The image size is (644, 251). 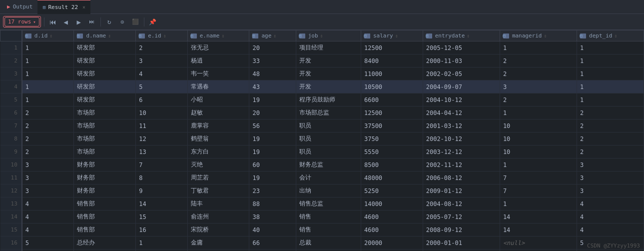 What do you see at coordinates (328, 243) in the screenshot?
I see `table-cell: 总裁` at bounding box center [328, 243].